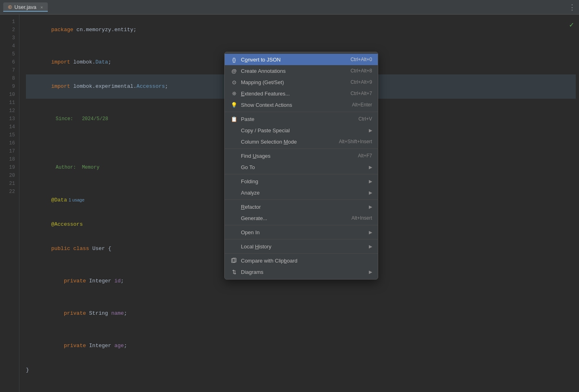 This screenshot has height=392, width=579. Describe the element at coordinates (301, 82) in the screenshot. I see `menu-item-mapping: ⊙ Mapping (Get/Set) Ctrl+Alt+9` at that location.